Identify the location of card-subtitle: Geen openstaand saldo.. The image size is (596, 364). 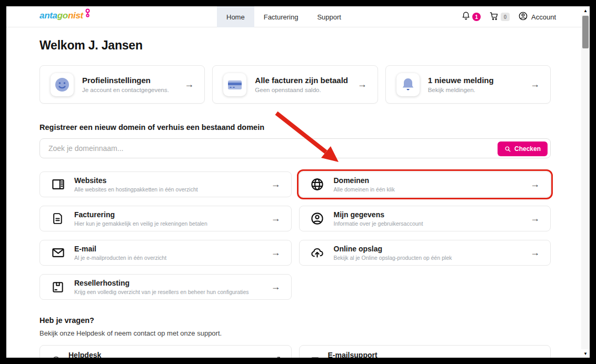
(301, 90).